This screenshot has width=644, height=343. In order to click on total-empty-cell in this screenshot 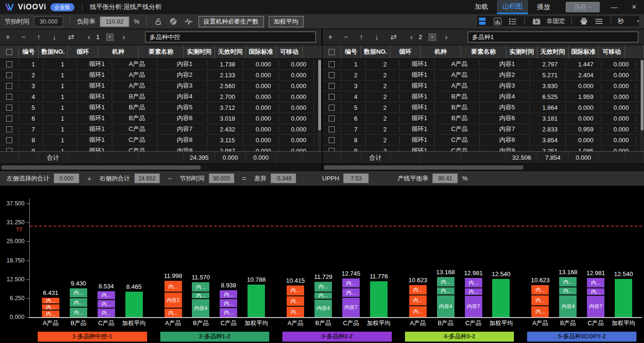, I will do `click(289, 157)`.